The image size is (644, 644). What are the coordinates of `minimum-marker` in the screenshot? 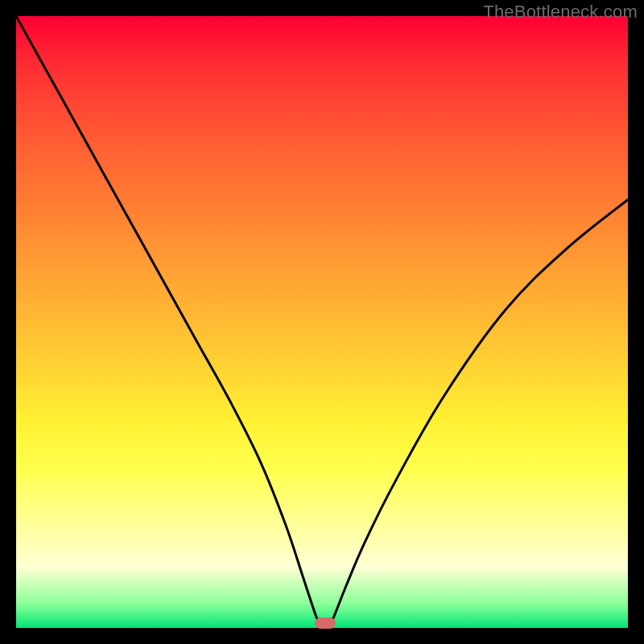 It's located at (325, 623).